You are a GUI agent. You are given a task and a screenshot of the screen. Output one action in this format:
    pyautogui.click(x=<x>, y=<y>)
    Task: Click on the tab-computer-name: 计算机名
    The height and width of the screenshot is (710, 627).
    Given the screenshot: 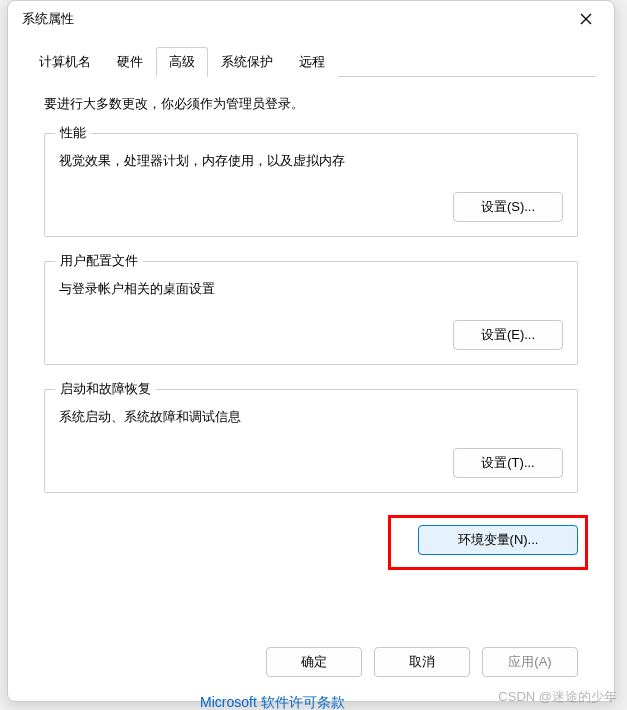 What is the action you would take?
    pyautogui.click(x=65, y=62)
    